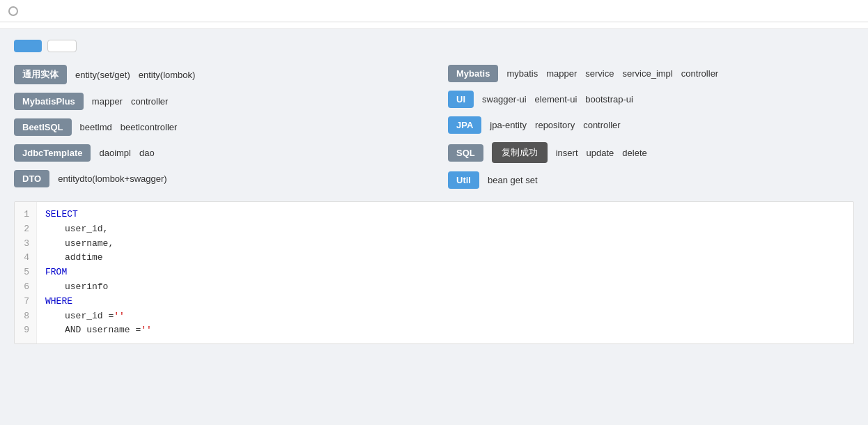  What do you see at coordinates (651, 125) in the screenshot?
I see `right-category-row-2: JPAjpa-entityrepositorycontroller` at bounding box center [651, 125].